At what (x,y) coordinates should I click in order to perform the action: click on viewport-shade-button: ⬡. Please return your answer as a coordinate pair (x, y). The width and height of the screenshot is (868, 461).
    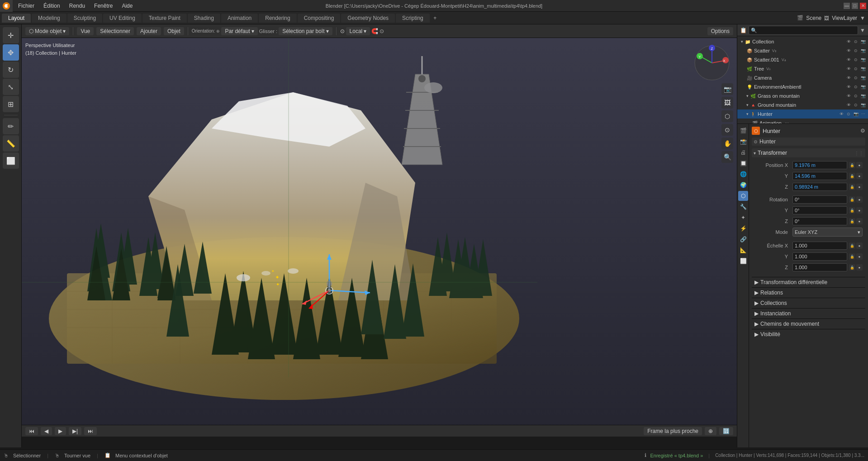
    Looking at the image, I should click on (727, 116).